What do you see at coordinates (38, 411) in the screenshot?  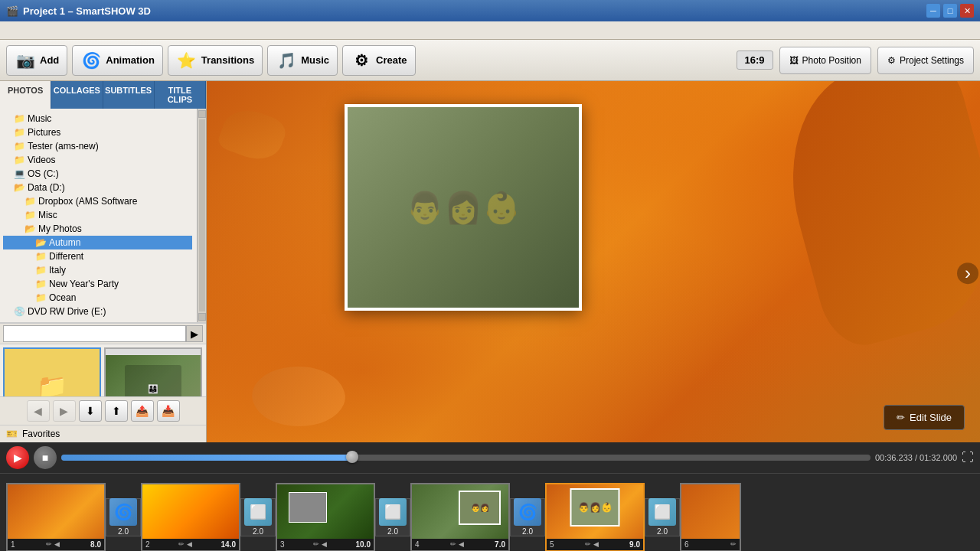 I see `nav-prev-button: ◀` at bounding box center [38, 411].